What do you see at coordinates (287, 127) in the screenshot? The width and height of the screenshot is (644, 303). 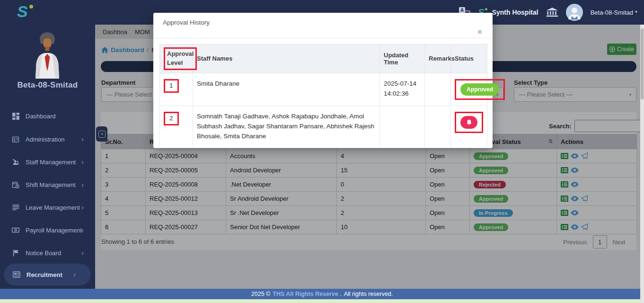 I see `staff-names: Somnath Tanaji Gadhave, Ashok Rajabapu J…` at bounding box center [287, 127].